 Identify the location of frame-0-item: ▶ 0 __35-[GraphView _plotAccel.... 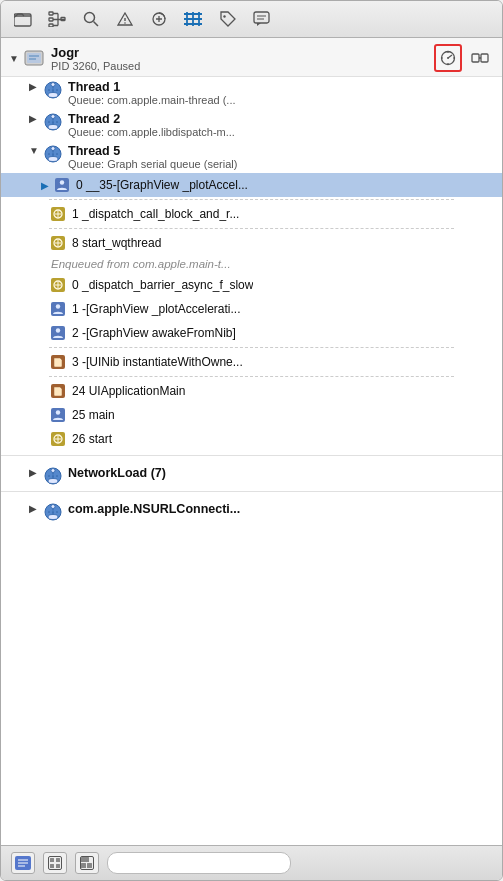
(252, 185).